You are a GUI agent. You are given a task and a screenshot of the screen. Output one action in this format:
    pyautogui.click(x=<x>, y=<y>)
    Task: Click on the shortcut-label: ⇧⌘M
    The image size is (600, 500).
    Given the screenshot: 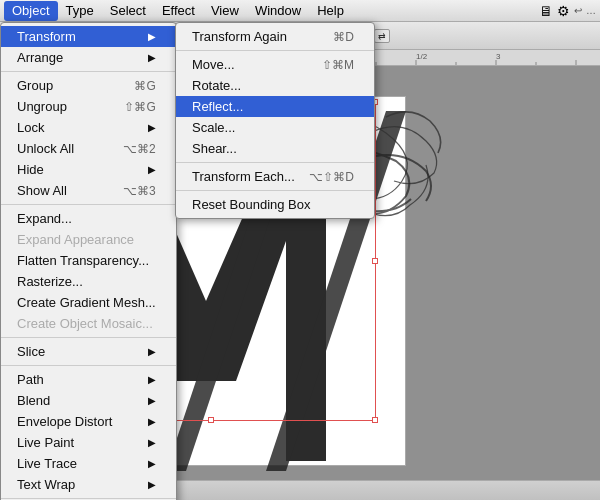 What is the action you would take?
    pyautogui.click(x=338, y=65)
    